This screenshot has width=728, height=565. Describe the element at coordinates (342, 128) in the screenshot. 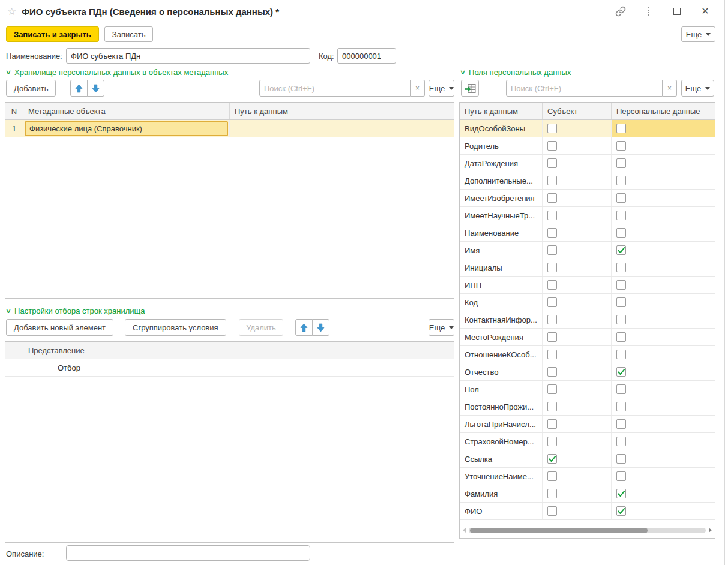

I see `datapath-cell` at that location.